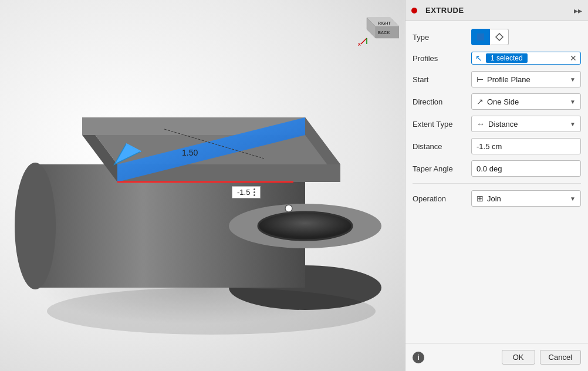  I want to click on operation-icon: ⊞, so click(480, 198).